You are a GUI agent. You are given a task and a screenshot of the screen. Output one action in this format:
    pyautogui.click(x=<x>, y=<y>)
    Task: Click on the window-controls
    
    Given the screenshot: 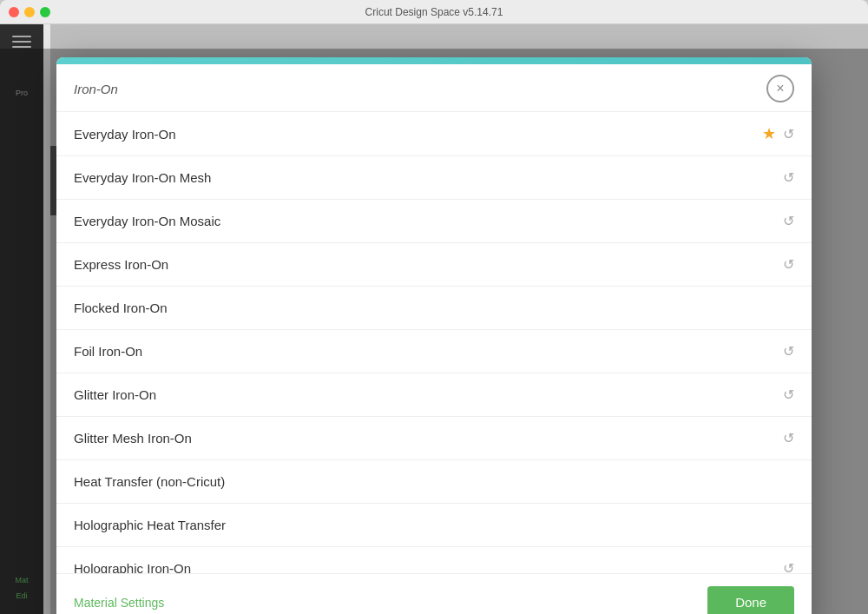 What is the action you would take?
    pyautogui.click(x=30, y=12)
    